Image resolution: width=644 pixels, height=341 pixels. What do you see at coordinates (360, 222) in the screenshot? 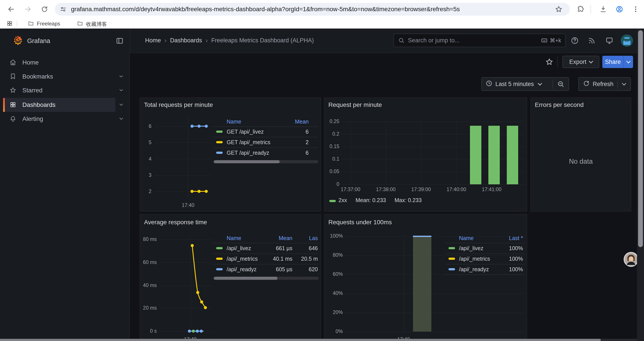
I see `panel-title: Requests under 100ms` at bounding box center [360, 222].